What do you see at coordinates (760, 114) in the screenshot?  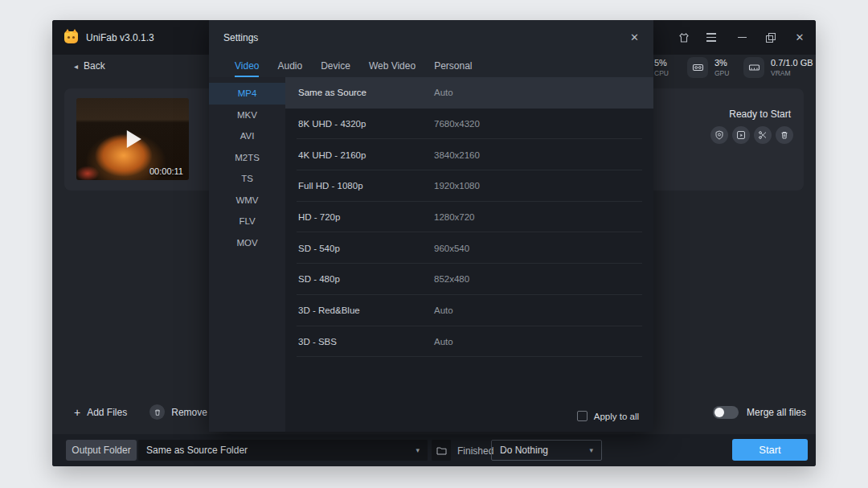 I see `status-badge: Ready to Start` at bounding box center [760, 114].